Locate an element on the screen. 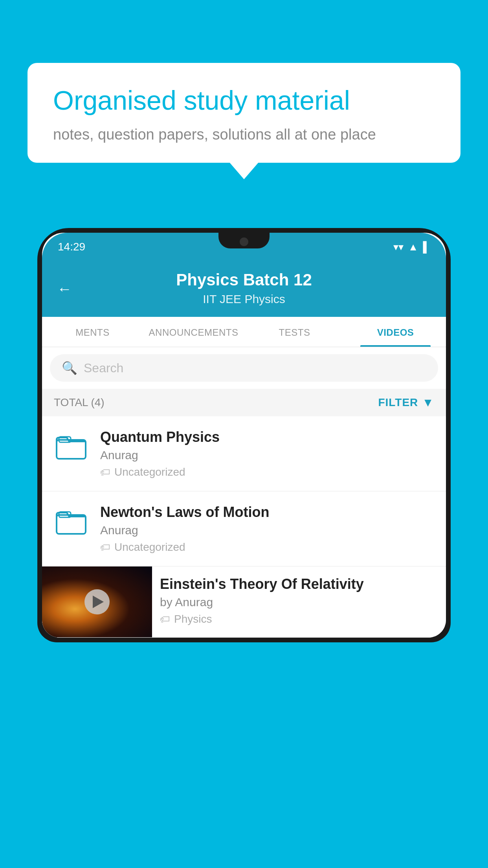 Image resolution: width=488 pixels, height=868 pixels. tab-announcements: ANNOUNCEMENTS is located at coordinates (193, 332).